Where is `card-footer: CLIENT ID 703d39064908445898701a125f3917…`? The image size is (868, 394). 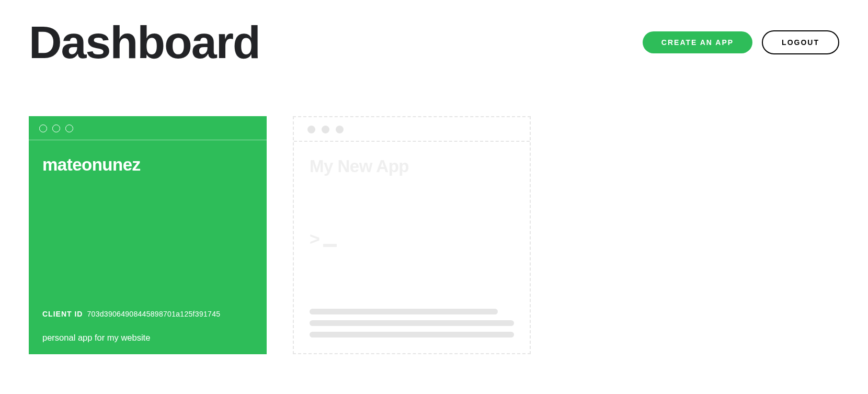 card-footer: CLIENT ID 703d39064908445898701a125f3917… is located at coordinates (147, 327).